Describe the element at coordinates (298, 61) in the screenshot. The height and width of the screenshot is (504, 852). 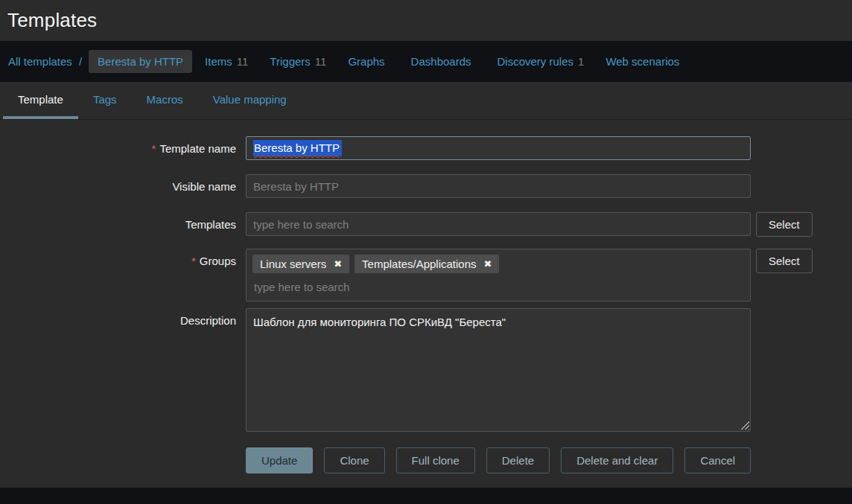
I see `nav-item-triggers: Triggers 11` at that location.